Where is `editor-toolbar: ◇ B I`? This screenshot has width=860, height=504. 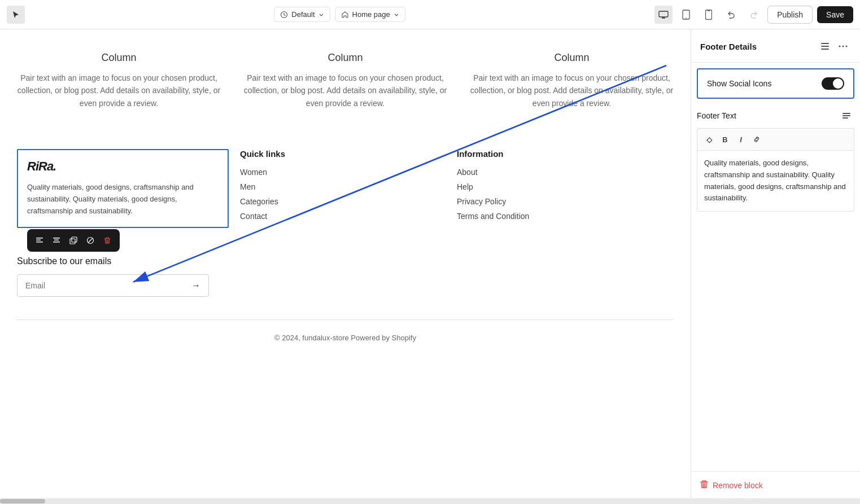 editor-toolbar: ◇ B I is located at coordinates (776, 139).